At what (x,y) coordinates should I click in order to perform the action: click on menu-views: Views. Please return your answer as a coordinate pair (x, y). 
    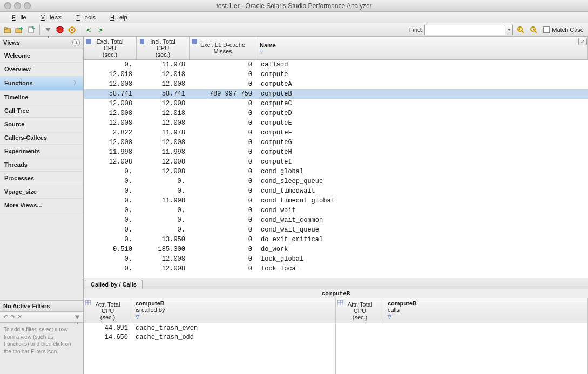
    Looking at the image, I should click on (49, 17).